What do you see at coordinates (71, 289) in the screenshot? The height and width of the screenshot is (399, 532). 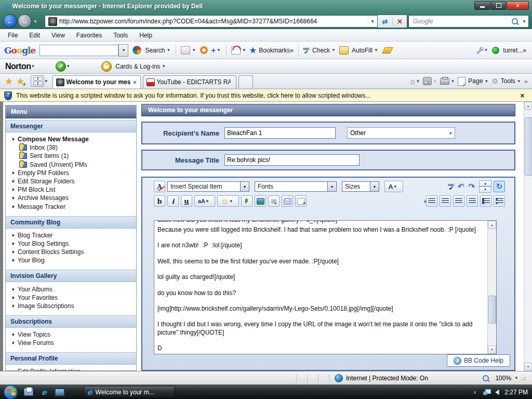 I see `sidebar-item-your-albums: Your Albums` at bounding box center [71, 289].